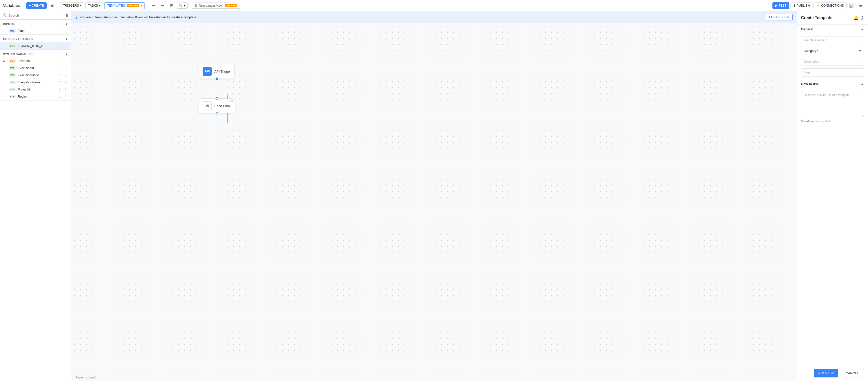 The width and height of the screenshot is (868, 381). Describe the element at coordinates (181, 5) in the screenshot. I see `zoom-icon: 🔍` at that location.